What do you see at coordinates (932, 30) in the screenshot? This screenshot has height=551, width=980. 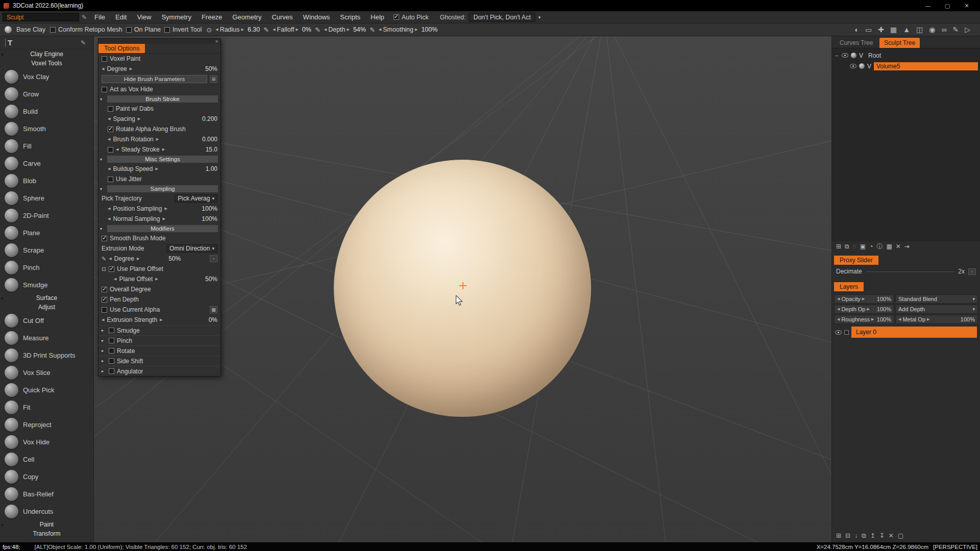 I see `people-icon: ◉` at bounding box center [932, 30].